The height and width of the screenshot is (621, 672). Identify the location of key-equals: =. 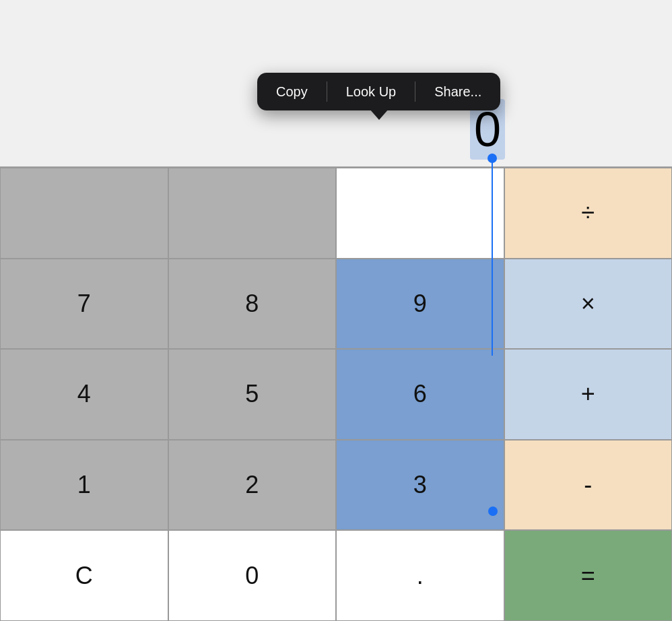
(589, 575).